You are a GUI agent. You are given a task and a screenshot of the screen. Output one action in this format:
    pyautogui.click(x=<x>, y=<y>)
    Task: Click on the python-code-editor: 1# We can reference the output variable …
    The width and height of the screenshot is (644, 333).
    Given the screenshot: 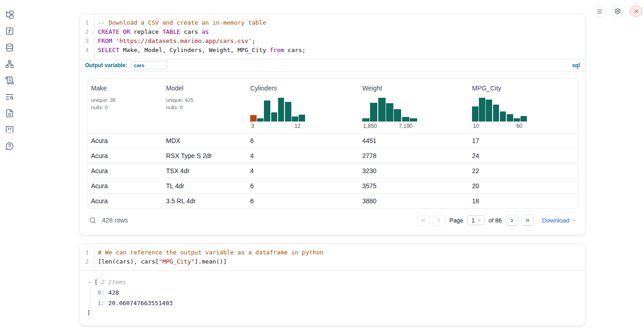 What is the action you would take?
    pyautogui.click(x=333, y=258)
    